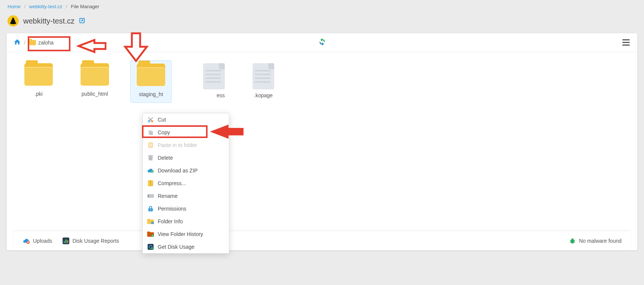 This screenshot has height=285, width=644. What do you see at coordinates (600, 241) in the screenshot?
I see `malware-label: No malware found` at bounding box center [600, 241].